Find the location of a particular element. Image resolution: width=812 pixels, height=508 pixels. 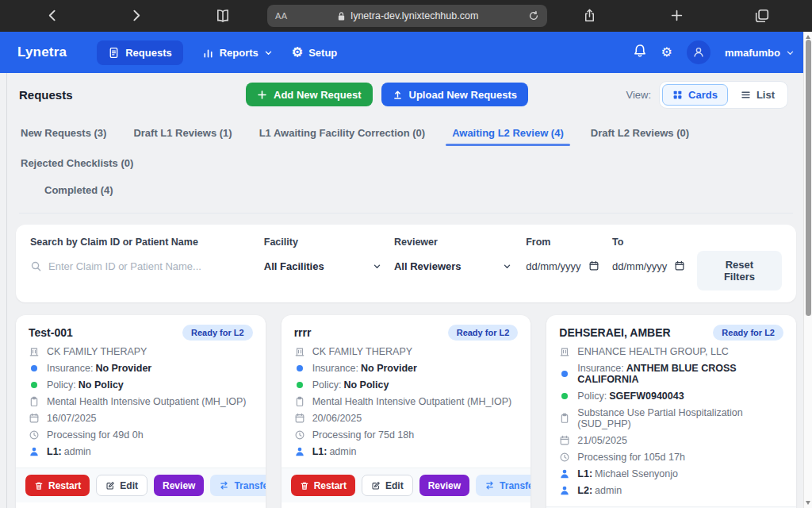

page-header: Requests Add New Request Upload New Requ… is located at coordinates (406, 95).